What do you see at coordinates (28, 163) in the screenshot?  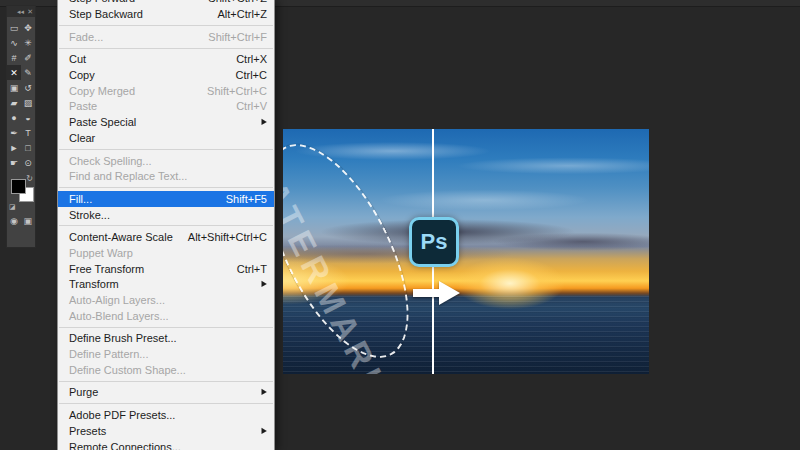 I see `zoom-icon: ⊙` at bounding box center [28, 163].